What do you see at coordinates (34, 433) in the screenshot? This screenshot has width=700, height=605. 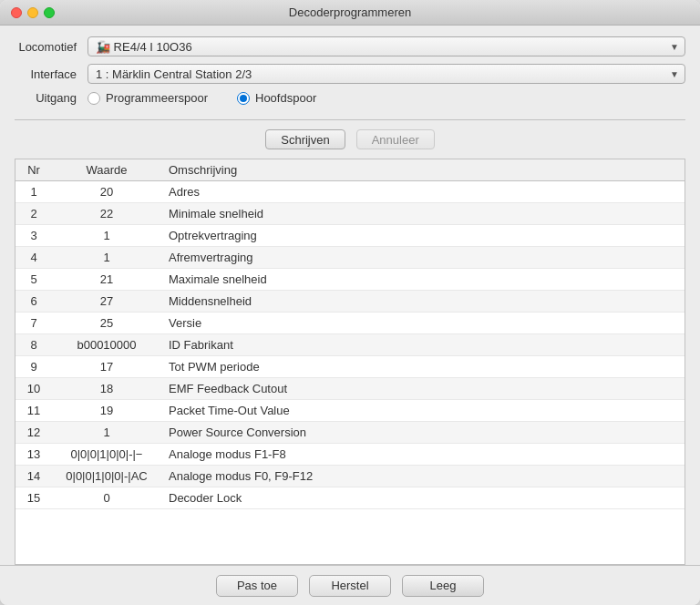 I see `cell-nr: 12` at bounding box center [34, 433].